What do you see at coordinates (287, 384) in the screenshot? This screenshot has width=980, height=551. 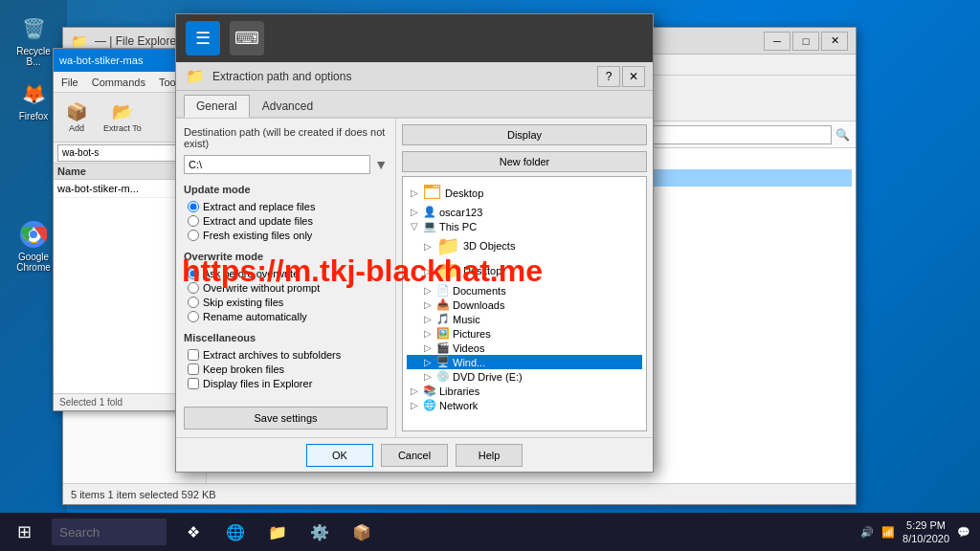 I see `checkbox-display-files: Display files in Explorer` at bounding box center [287, 384].